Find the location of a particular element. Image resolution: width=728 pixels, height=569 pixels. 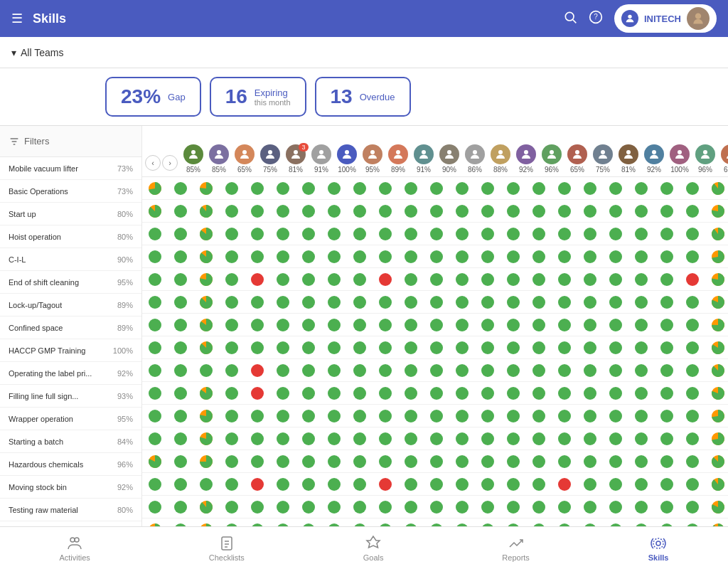

gap-stat: 23% Gap is located at coordinates (154, 97).